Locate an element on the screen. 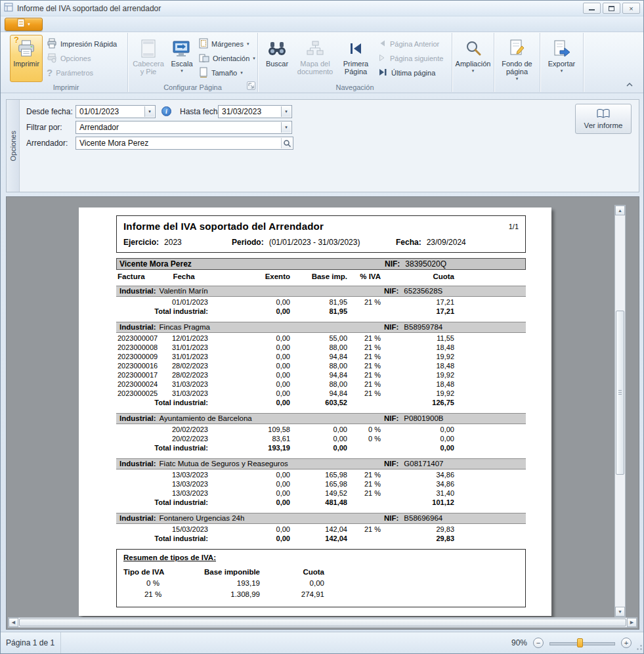  hasta-fecha-input: 31/03/2023 ▾ is located at coordinates (255, 112).